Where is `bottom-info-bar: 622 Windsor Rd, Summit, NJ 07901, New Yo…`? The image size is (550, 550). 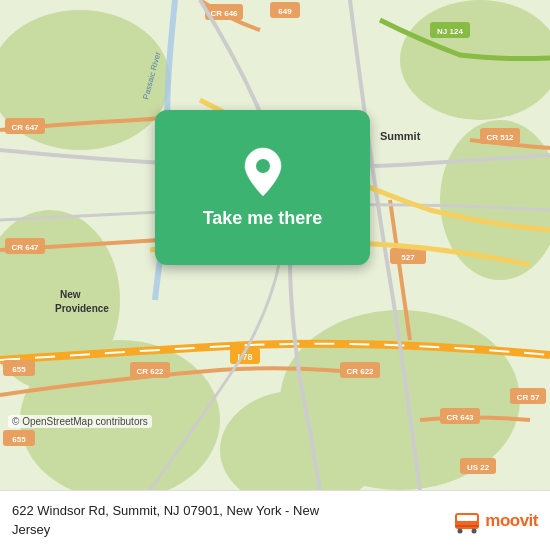 bottom-info-bar: 622 Windsor Rd, Summit, NJ 07901, New Yo… is located at coordinates (275, 520).